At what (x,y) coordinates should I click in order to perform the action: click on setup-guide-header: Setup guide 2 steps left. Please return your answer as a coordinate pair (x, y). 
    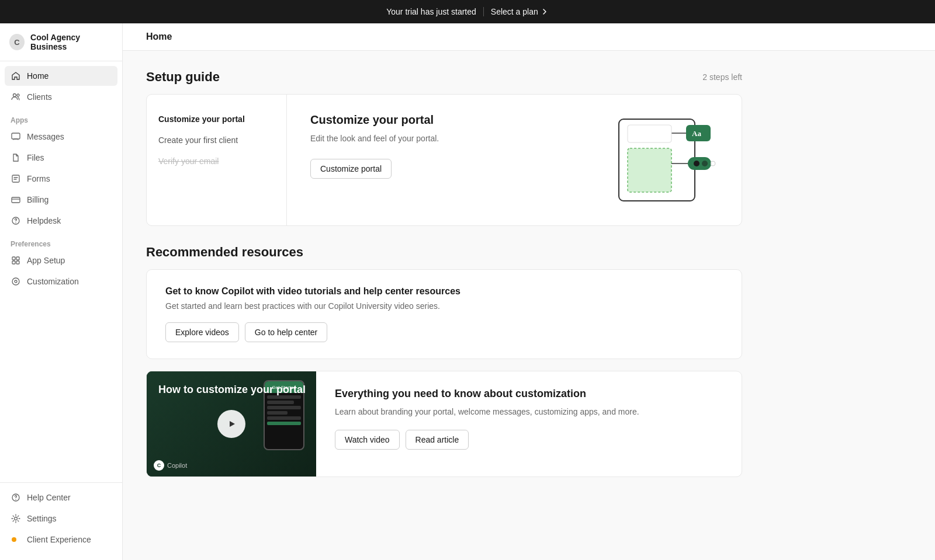
    Looking at the image, I should click on (444, 77).